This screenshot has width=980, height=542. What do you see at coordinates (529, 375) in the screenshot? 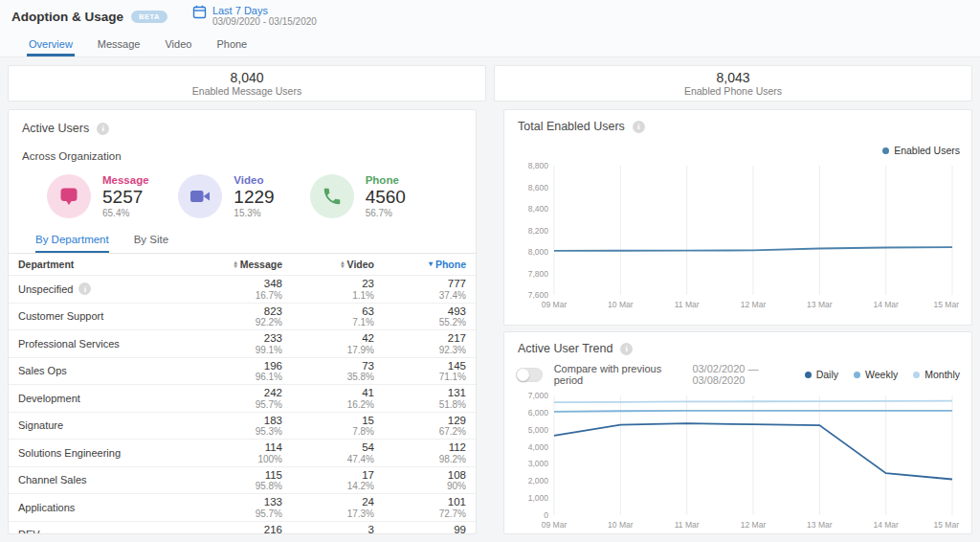
I see `compare-toggle` at bounding box center [529, 375].